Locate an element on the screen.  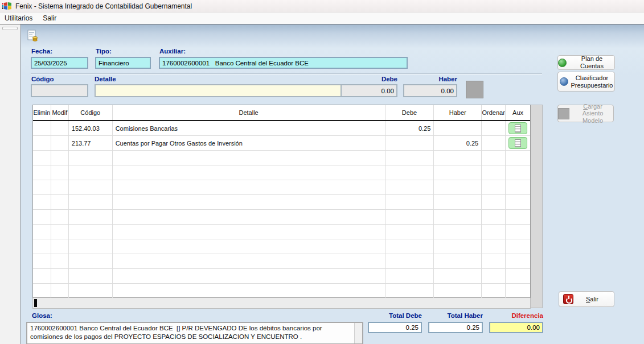
gray-square-icon is located at coordinates (564, 114).